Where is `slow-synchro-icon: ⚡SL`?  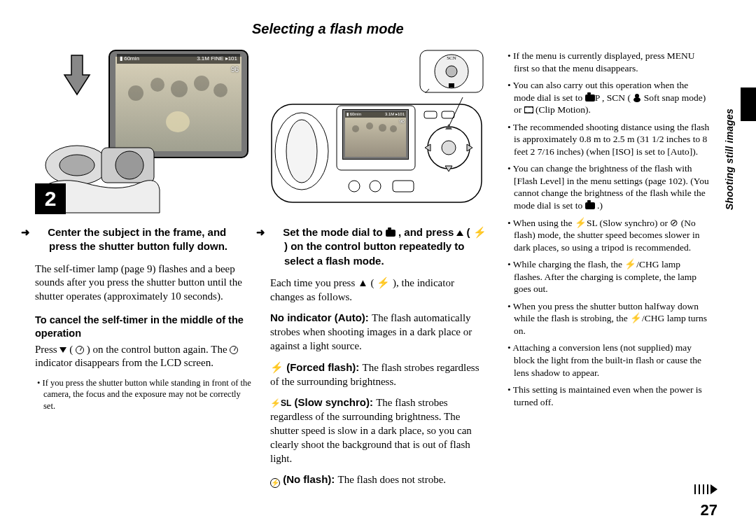
slow-synchro-icon: ⚡SL is located at coordinates (281, 403).